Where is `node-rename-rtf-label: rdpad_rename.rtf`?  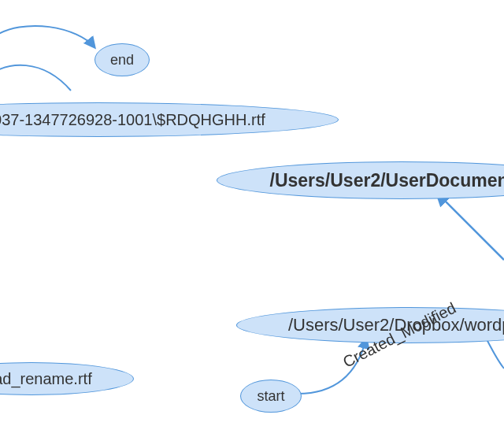 node-rename-rtf-label: rdpad_rename.rtf is located at coordinates (46, 380).